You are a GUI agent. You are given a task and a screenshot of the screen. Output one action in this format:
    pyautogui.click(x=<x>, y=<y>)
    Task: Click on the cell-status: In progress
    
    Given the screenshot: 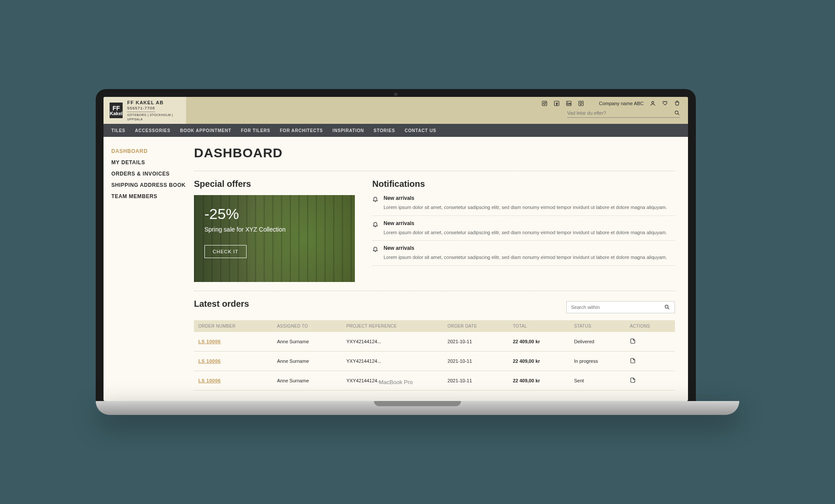 What is the action you would take?
    pyautogui.click(x=598, y=361)
    